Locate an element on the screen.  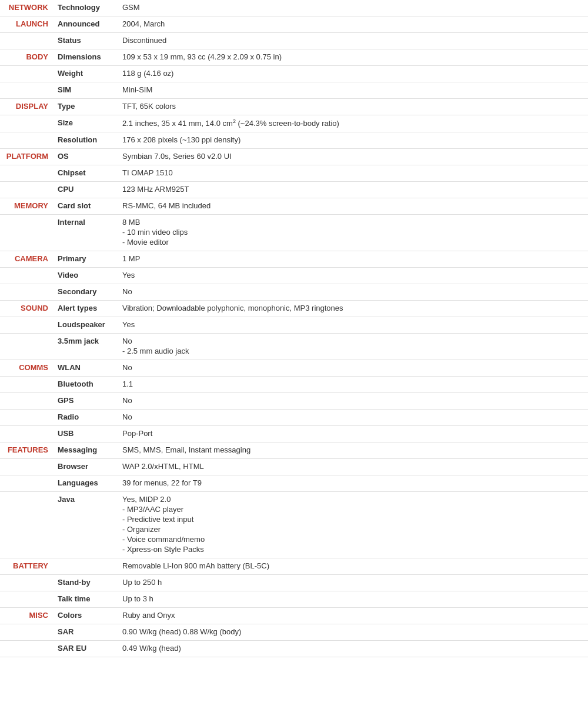
value-text: 2.1 inches, 35 x 41 mm, 14.0 cm2 (~24.3%… is located at coordinates (353, 123).